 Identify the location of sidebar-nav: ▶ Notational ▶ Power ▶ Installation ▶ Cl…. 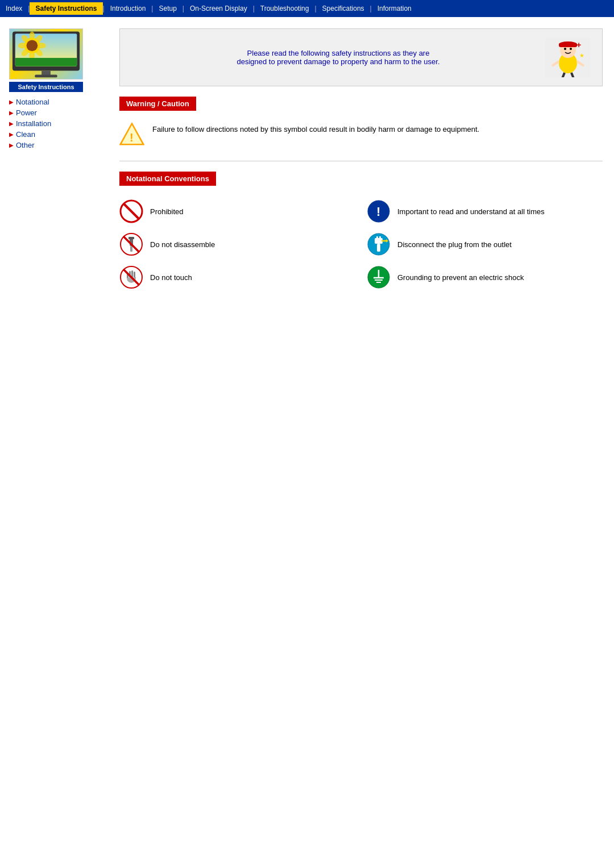
(57, 124).